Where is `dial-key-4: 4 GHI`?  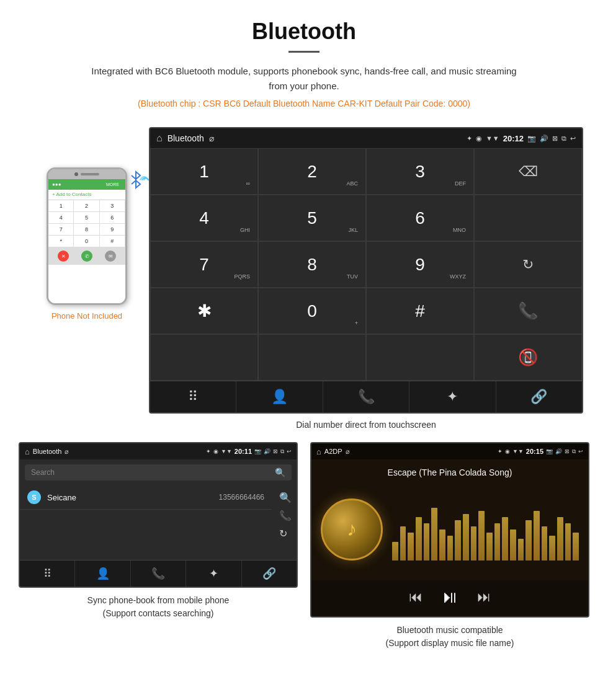
dial-key-4: 4 GHI is located at coordinates (204, 218).